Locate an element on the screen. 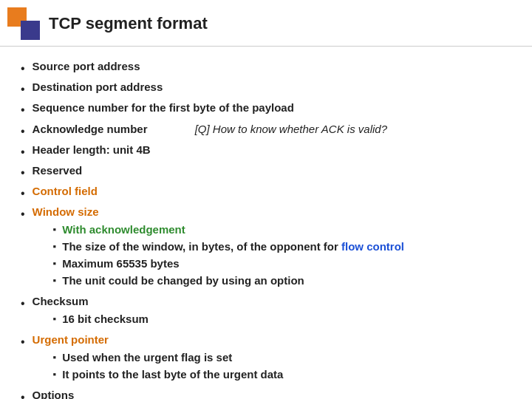 The width and height of the screenshot is (532, 399). ack-note: [Q] How to know whether ACK is valid? is located at coordinates (291, 129).